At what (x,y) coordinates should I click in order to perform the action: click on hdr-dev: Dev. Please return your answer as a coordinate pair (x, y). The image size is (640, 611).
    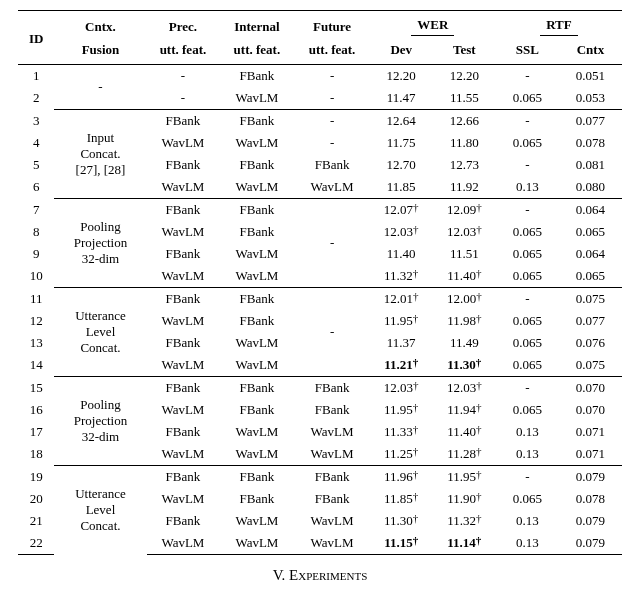
    Looking at the image, I should click on (402, 52).